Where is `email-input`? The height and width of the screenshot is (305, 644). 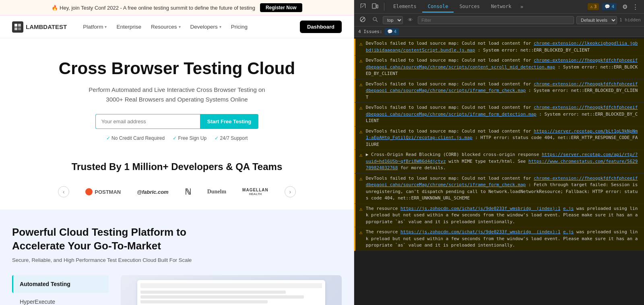 email-input is located at coordinates (148, 122).